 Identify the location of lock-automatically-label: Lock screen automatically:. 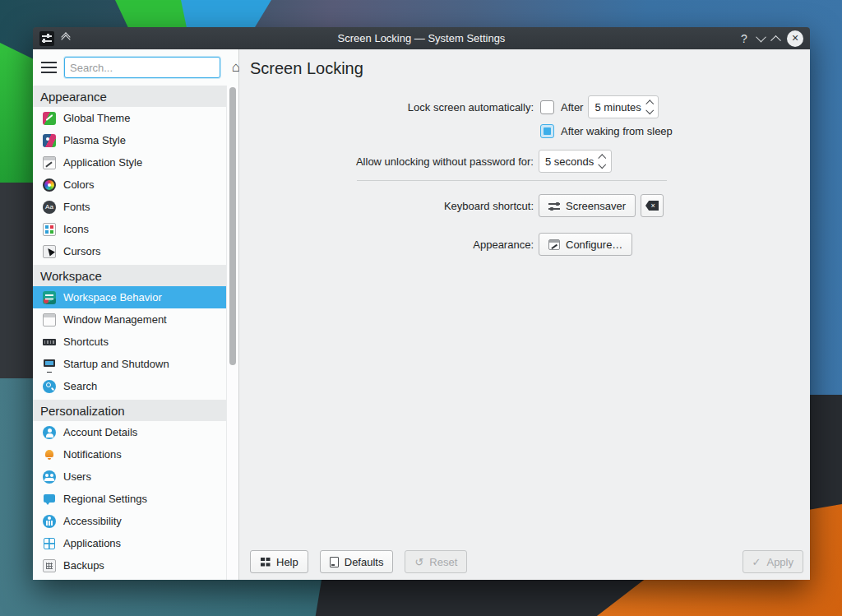
(386, 107).